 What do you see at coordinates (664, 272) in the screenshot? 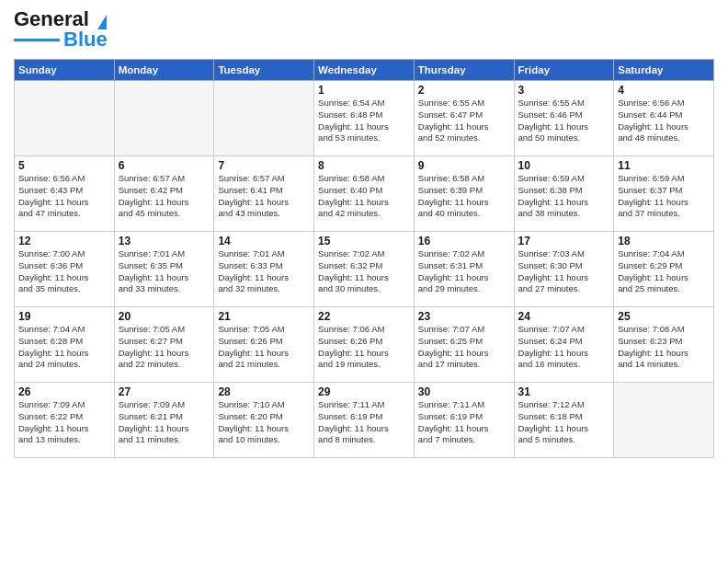
I see `day-info: Sunrise: 7:04 AMSunset: 6:29 PMDaylight:…` at bounding box center [664, 272].